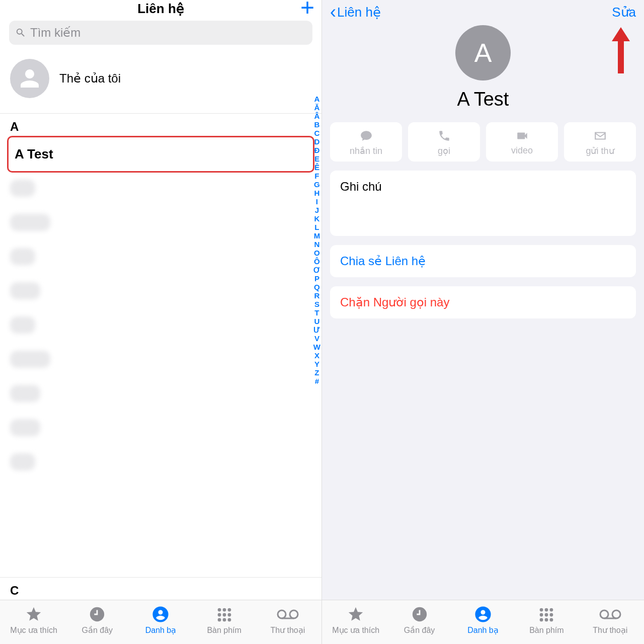  Describe the element at coordinates (444, 142) in the screenshot. I see `call-button: gọi` at that location.